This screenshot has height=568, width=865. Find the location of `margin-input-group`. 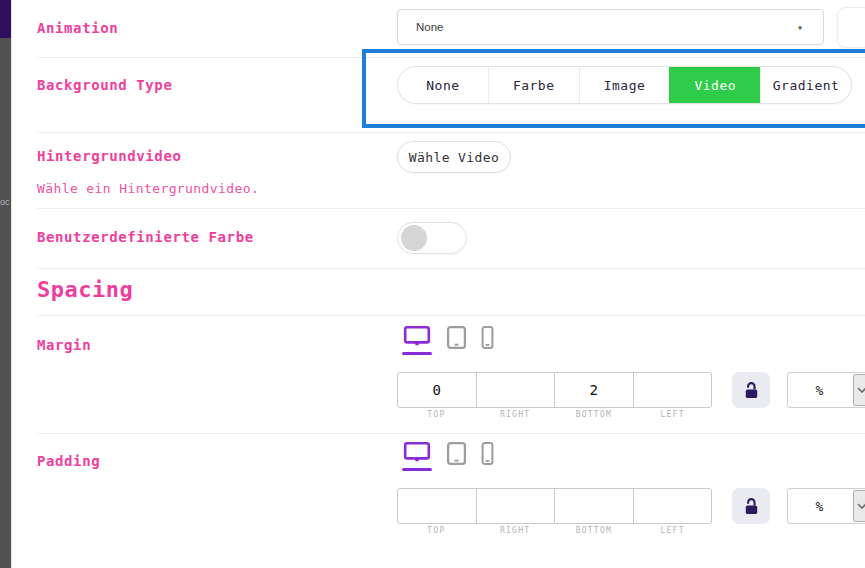

margin-input-group is located at coordinates (554, 390).